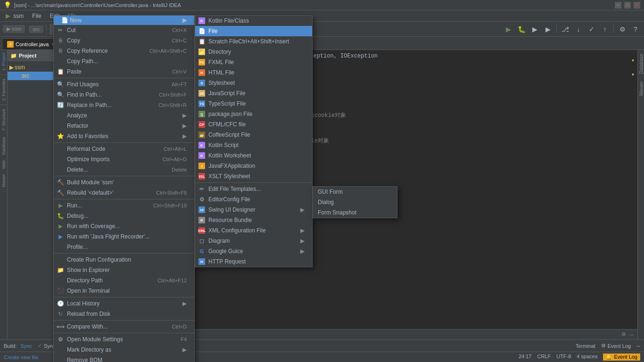  What do you see at coordinates (254, 262) in the screenshot?
I see `sm-http-request: H HTTP Request` at bounding box center [254, 262].